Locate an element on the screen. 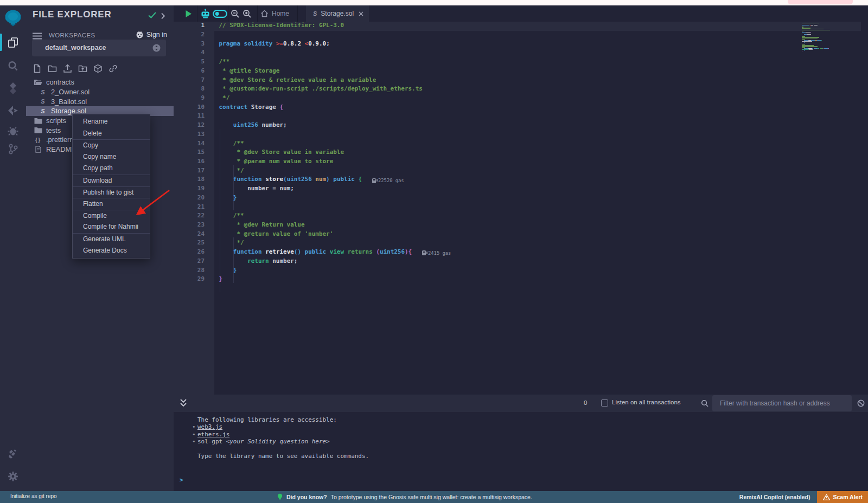 The width and height of the screenshot is (868, 503). code-line-11: 11 is located at coordinates (521, 117).